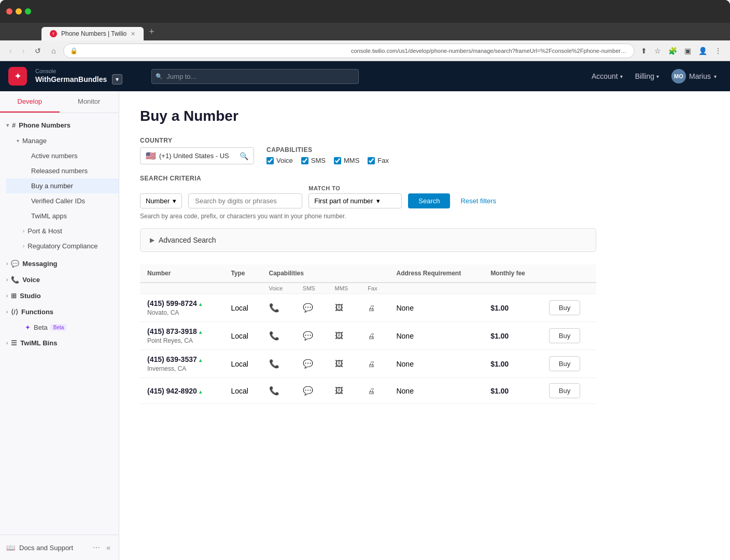  Describe the element at coordinates (59, 280) in the screenshot. I see `voice-header: › 📞 Voice` at that location.